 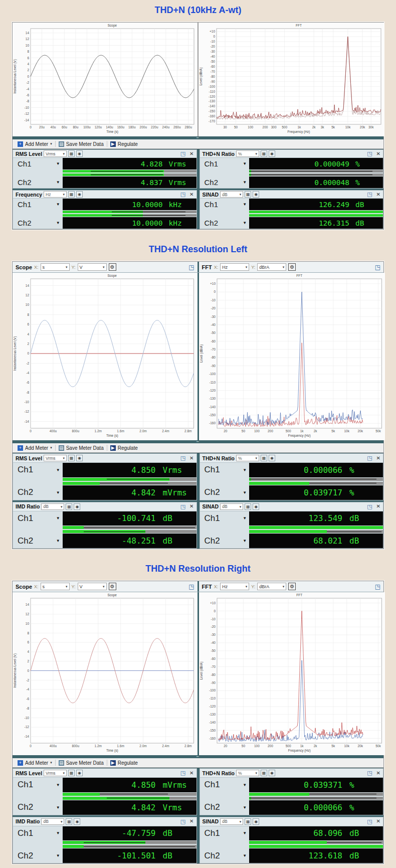 What do you see at coordinates (272, 267) in the screenshot?
I see `fft-y-unit-select: dBrA▾` at bounding box center [272, 267].